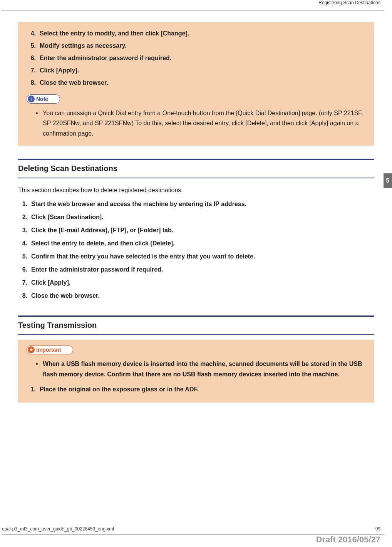 The height and width of the screenshot is (547, 392). I want to click on list-item: 5.Modify settings as necessary., so click(196, 46).